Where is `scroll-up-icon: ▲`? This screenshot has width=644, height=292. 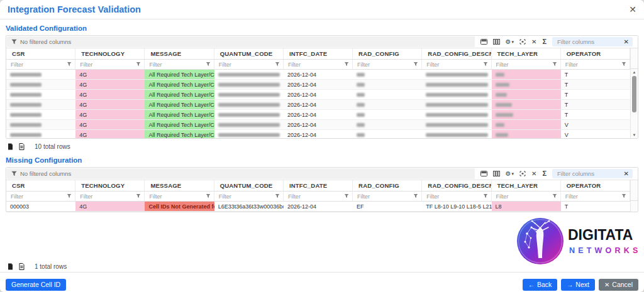
scroll-up-icon: ▲ is located at coordinates (635, 72).